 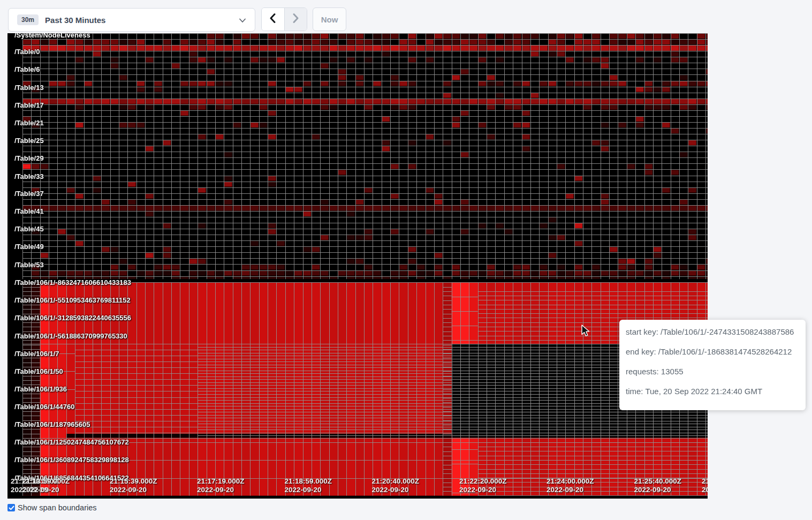 What do you see at coordinates (330, 19) in the screenshot?
I see `now-button-label: Now` at bounding box center [330, 19].